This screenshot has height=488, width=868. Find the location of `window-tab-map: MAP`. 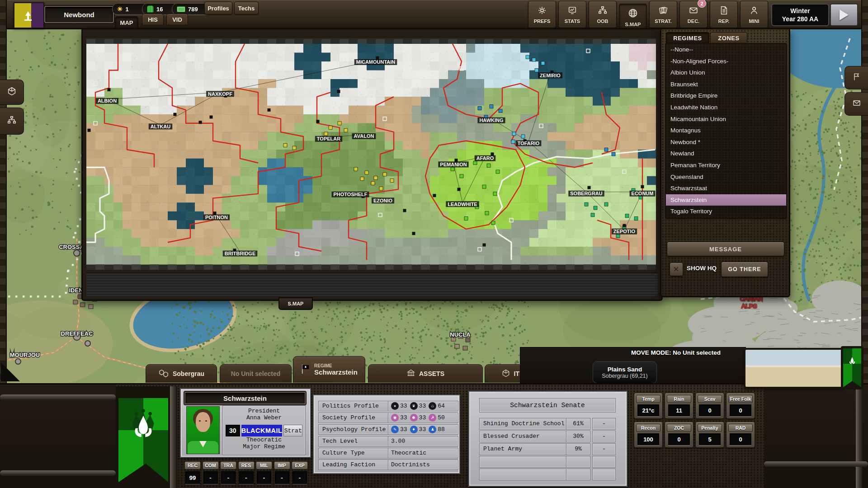

window-tab-map: MAP is located at coordinates (127, 23).